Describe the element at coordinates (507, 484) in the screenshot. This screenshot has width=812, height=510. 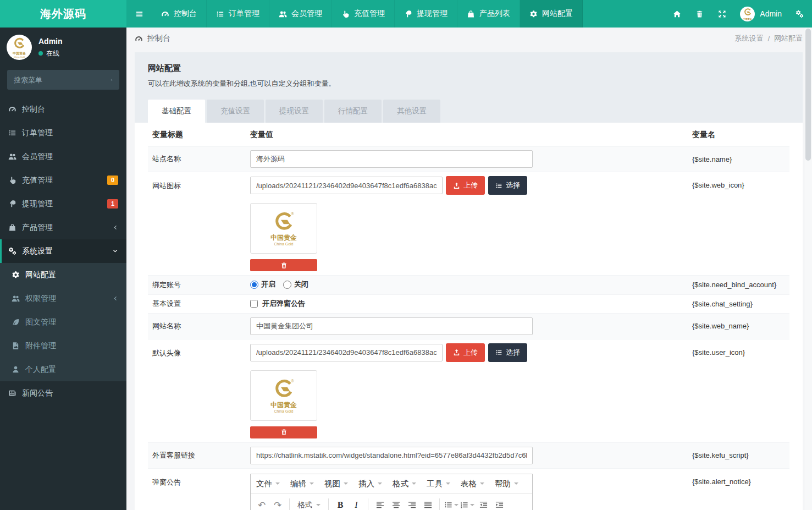
I see `editor-menu-help: 帮助` at that location.